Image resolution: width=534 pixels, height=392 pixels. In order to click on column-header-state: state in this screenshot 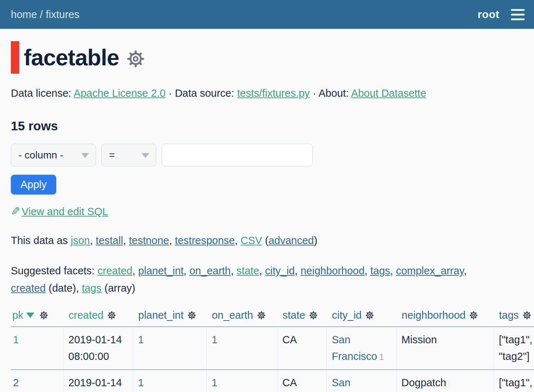, I will do `click(302, 318)`.